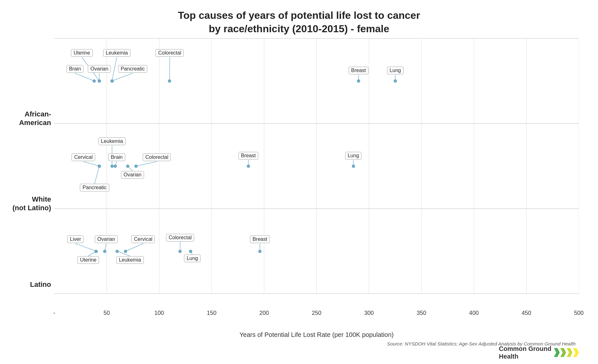  Describe the element at coordinates (133, 69) in the screenshot. I see `label-0-pancreatic: Pancreatic` at that location.